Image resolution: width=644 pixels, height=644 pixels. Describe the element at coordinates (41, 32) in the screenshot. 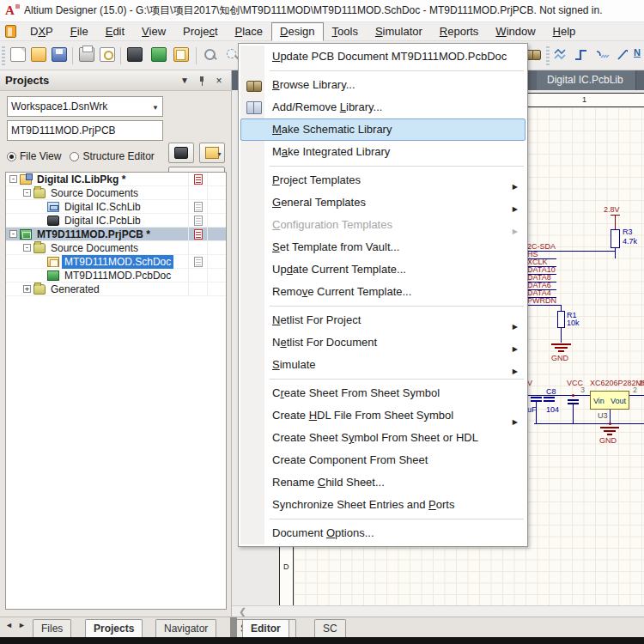

I see `menubar-item-dxp: DXP` at that location.